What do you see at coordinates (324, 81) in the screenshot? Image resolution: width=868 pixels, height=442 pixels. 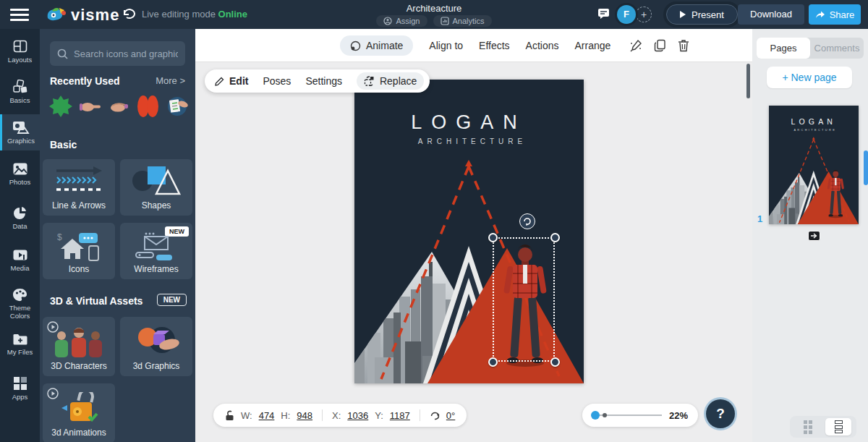 I see `settings-button: Settings` at bounding box center [324, 81].